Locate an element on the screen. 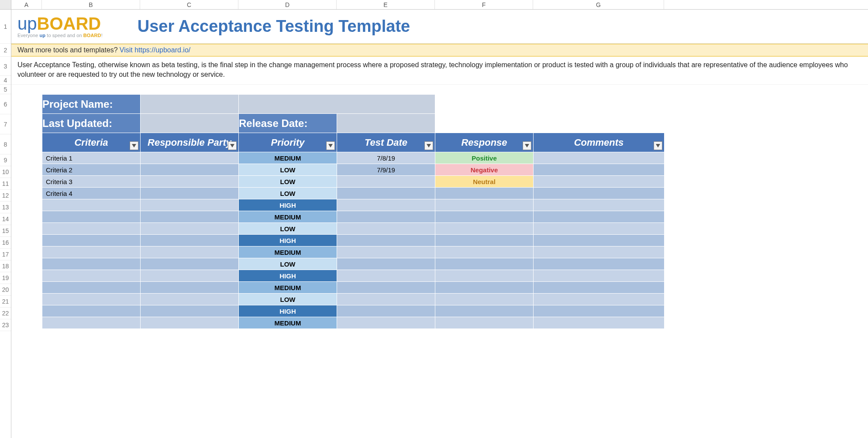 The image size is (868, 438). row-header: 20 is located at coordinates (5, 290).